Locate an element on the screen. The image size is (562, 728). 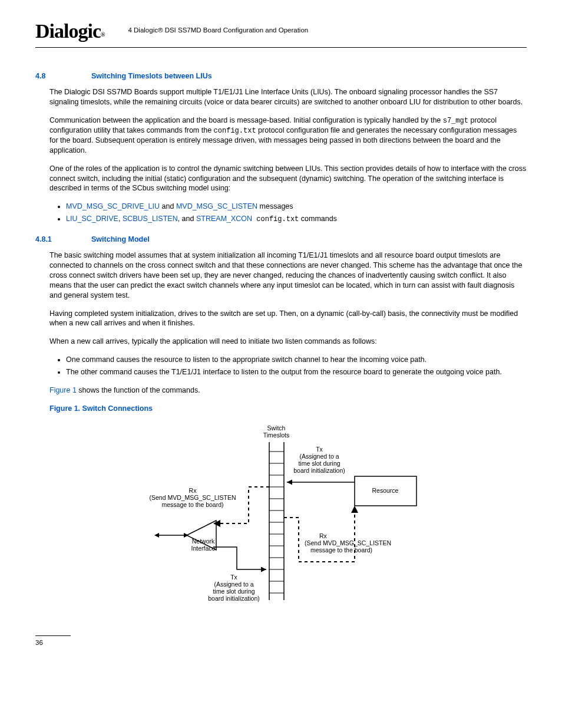
link-scbus-listen: SCBUS_LISTEN is located at coordinates (150, 219).